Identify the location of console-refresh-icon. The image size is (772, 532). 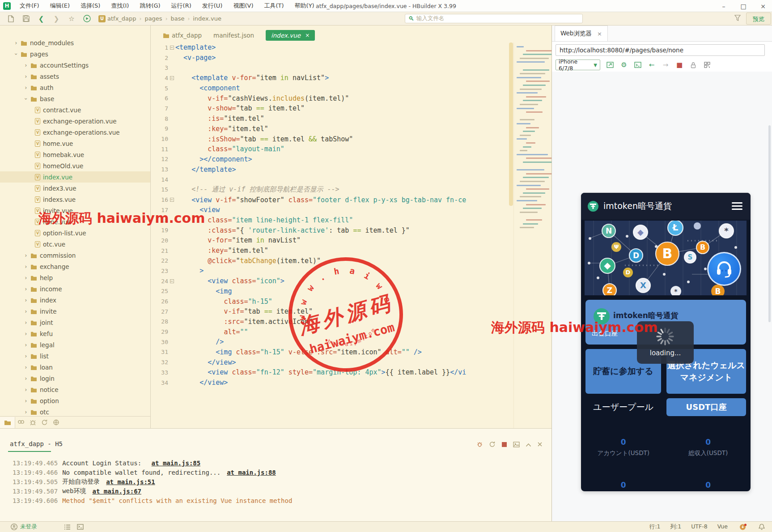
(492, 445).